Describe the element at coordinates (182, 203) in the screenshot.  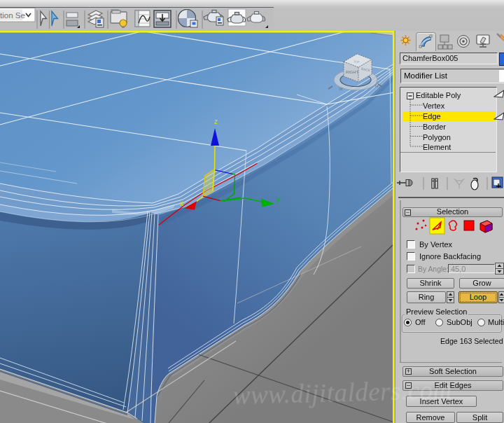
I see `svg-text: x` at that location.